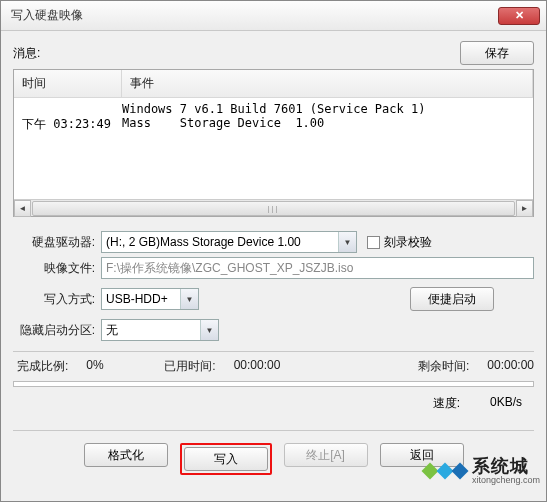 This screenshot has height=502, width=547. What do you see at coordinates (254, 16) in the screenshot?
I see `window-title: 写入硬盘映像` at bounding box center [254, 16].